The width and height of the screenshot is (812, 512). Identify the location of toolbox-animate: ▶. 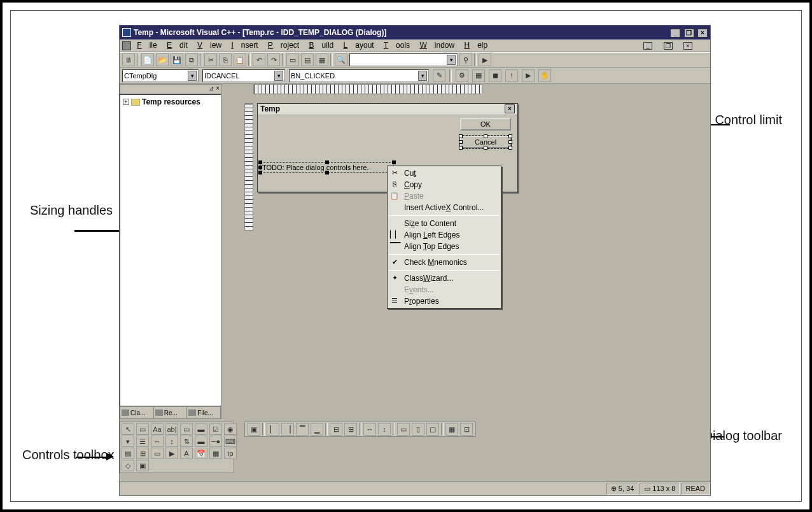
(172, 453).